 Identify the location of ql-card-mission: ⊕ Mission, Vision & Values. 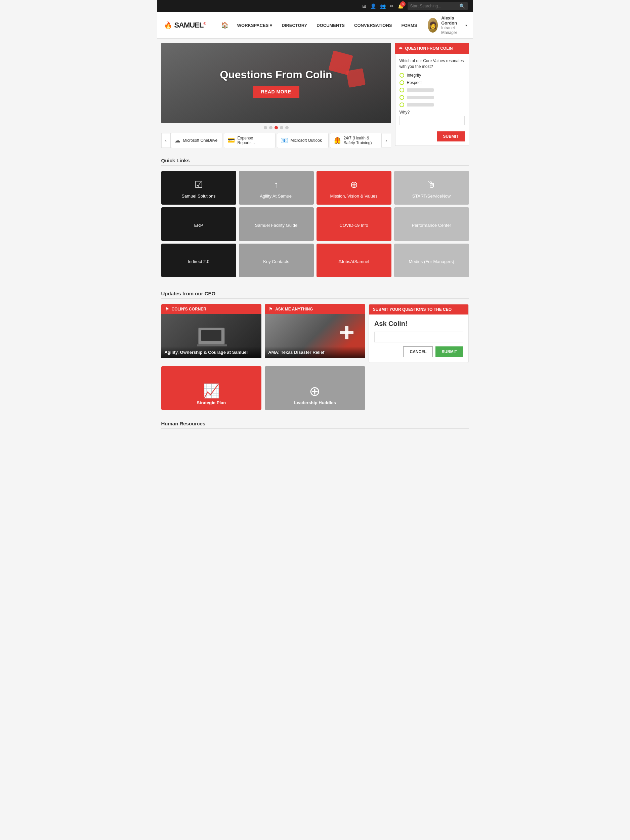
(354, 188).